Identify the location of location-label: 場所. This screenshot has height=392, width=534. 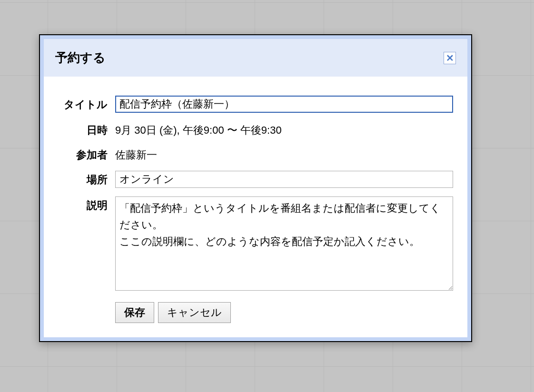
(87, 179).